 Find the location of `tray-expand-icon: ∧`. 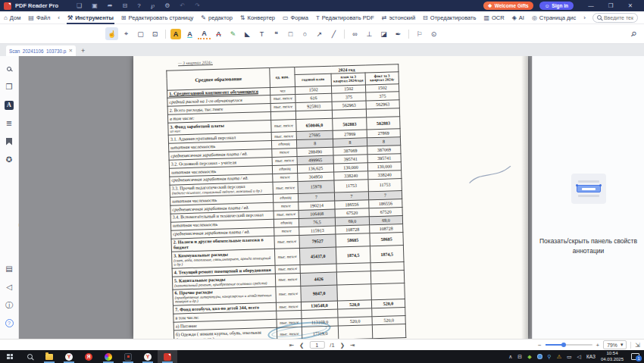

tray-expand-icon: ∧ is located at coordinates (511, 357).